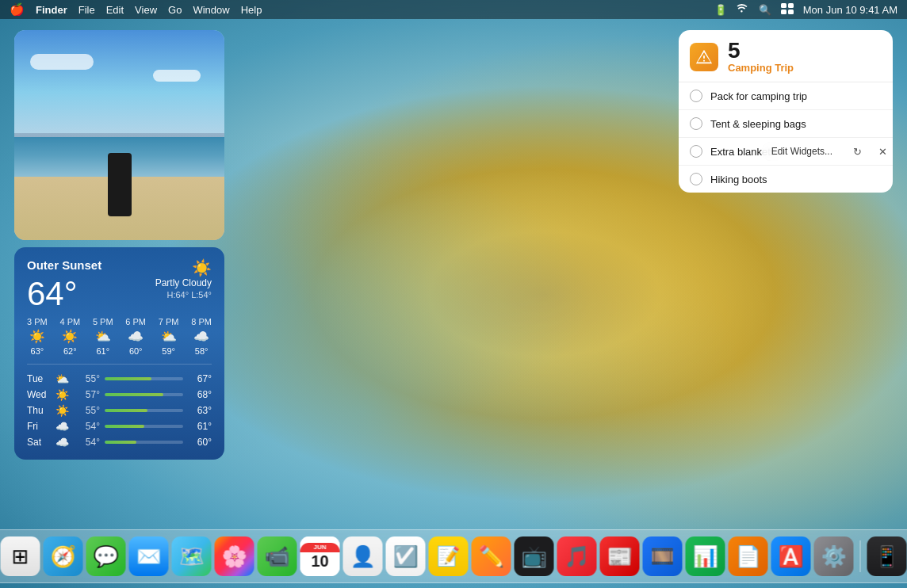 The width and height of the screenshot is (907, 588). I want to click on daily-row: Sat ☁️ 54° 60°, so click(119, 442).